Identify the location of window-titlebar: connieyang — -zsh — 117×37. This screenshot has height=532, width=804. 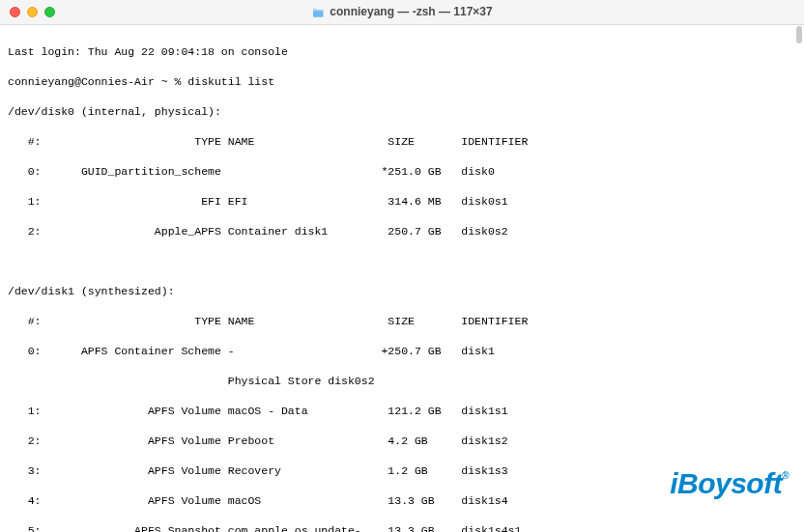
(402, 13).